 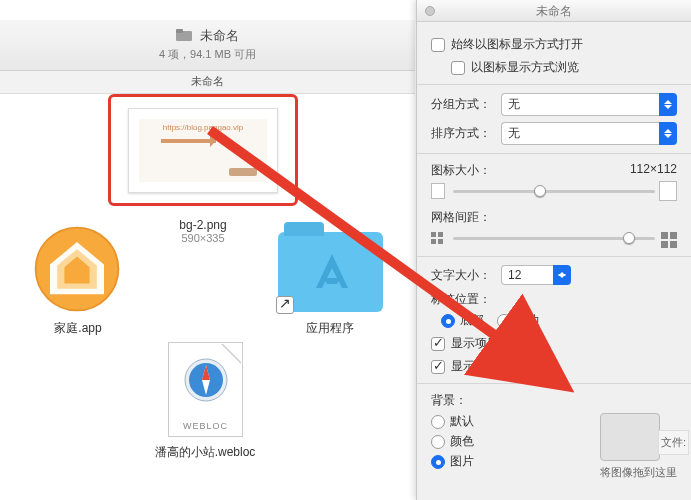 I want to click on webloc-file: WEBLOC, so click(x=206, y=390).